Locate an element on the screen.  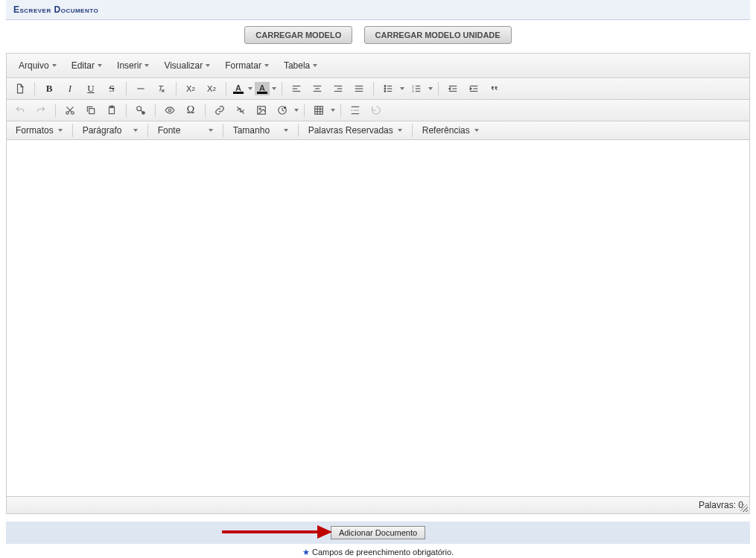
bullet-list-icon is located at coordinates (388, 89).